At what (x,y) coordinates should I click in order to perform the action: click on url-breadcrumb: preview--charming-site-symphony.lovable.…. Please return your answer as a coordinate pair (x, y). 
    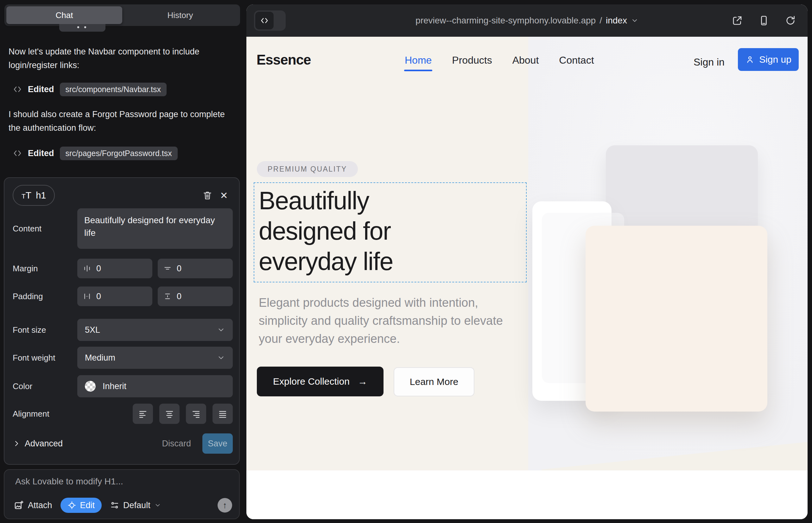
    Looking at the image, I should click on (527, 20).